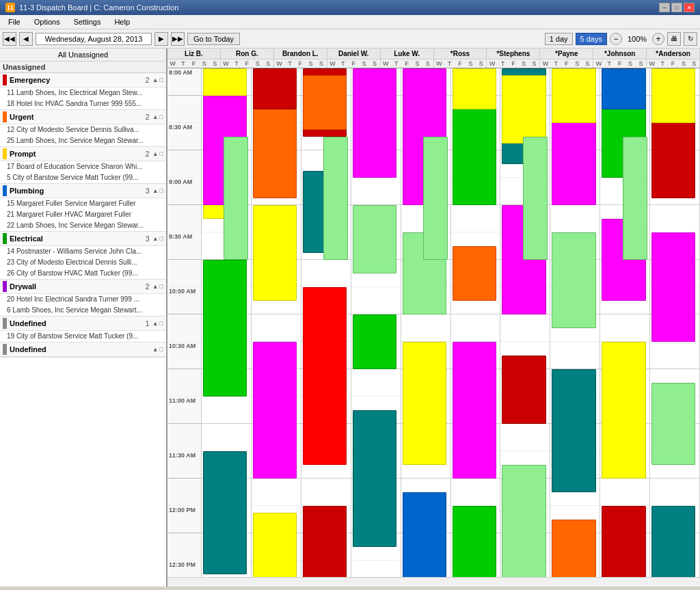 This screenshot has width=700, height=590. Describe the element at coordinates (88, 22) in the screenshot. I see `menu-settings: Settings` at that location.